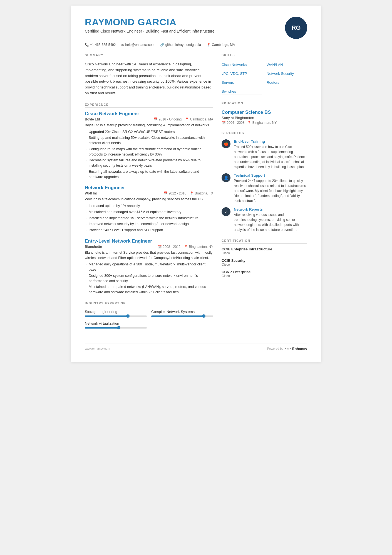 The width and height of the screenshot is (392, 555). Describe the element at coordinates (264, 113) in the screenshot. I see `education-section: EDUCATION Computer Science BS Suny at Bi…` at that location.